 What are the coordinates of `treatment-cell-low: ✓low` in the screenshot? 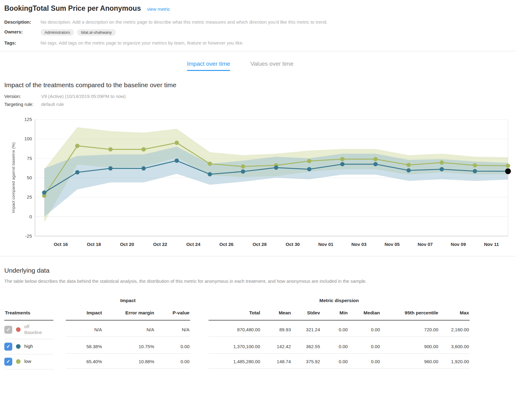 It's located at (29, 362).